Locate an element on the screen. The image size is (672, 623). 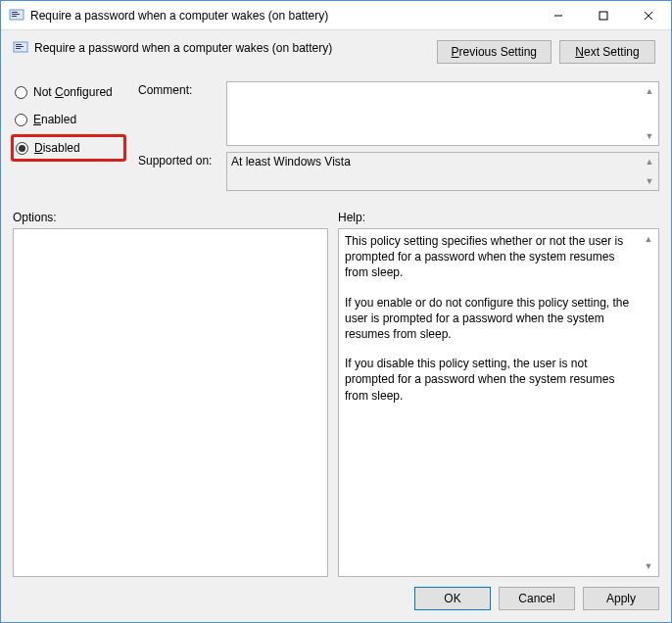
help-text: This policy setting specifies whether or… is located at coordinates (492, 257).